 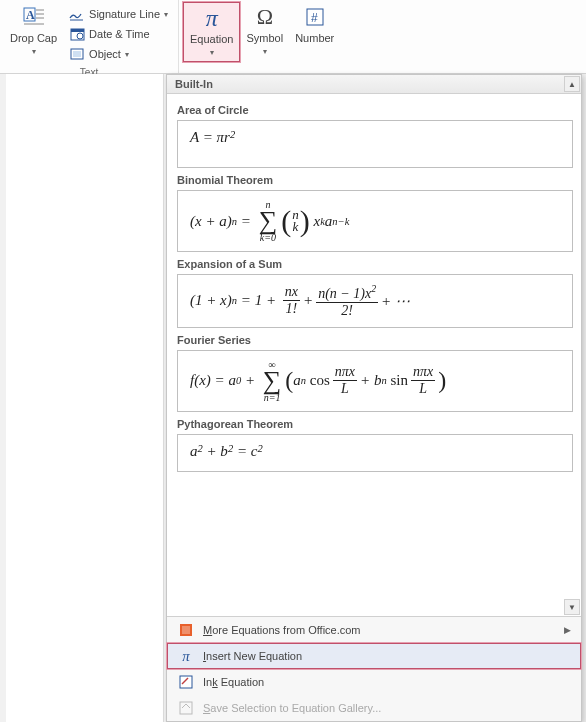 What do you see at coordinates (186, 708) in the screenshot?
I see `save-gallery-icon` at bounding box center [186, 708].